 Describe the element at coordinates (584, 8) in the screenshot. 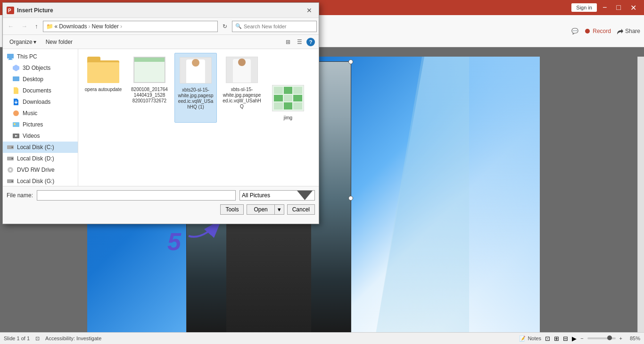

I see `signin-button: Sign in` at that location.